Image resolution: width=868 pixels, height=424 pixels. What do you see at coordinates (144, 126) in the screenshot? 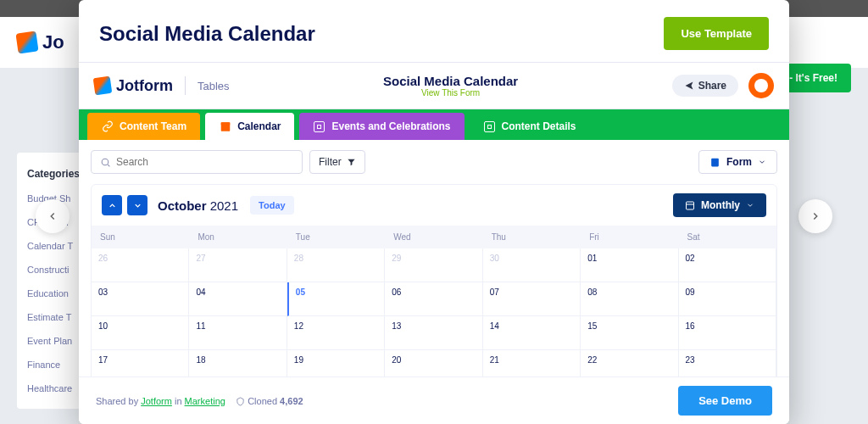
I see `tab-content-team: Content Team` at bounding box center [144, 126].